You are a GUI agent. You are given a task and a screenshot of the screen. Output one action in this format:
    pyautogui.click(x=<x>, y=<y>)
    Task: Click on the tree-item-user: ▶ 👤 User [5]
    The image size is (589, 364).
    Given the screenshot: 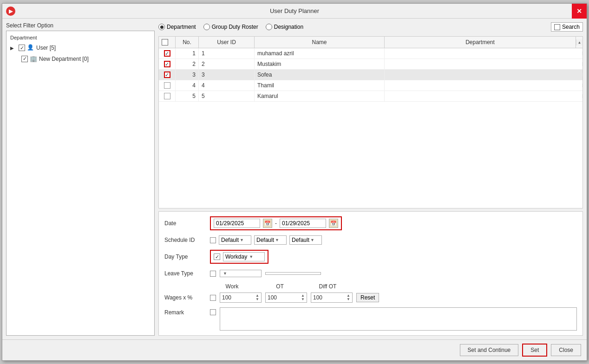 What is the action you would take?
    pyautogui.click(x=80, y=48)
    